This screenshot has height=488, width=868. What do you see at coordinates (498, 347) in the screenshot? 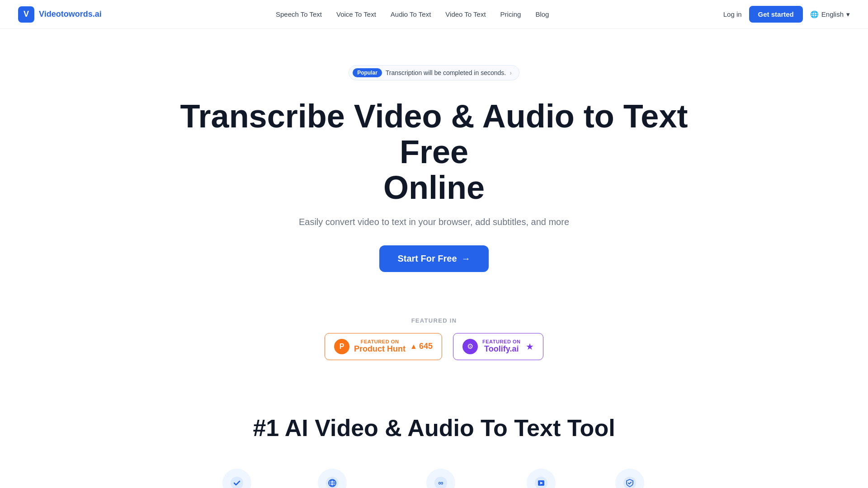
I see `toolify-badge: ⚙ FEATURED ON Toolify.ai ★` at bounding box center [498, 347].